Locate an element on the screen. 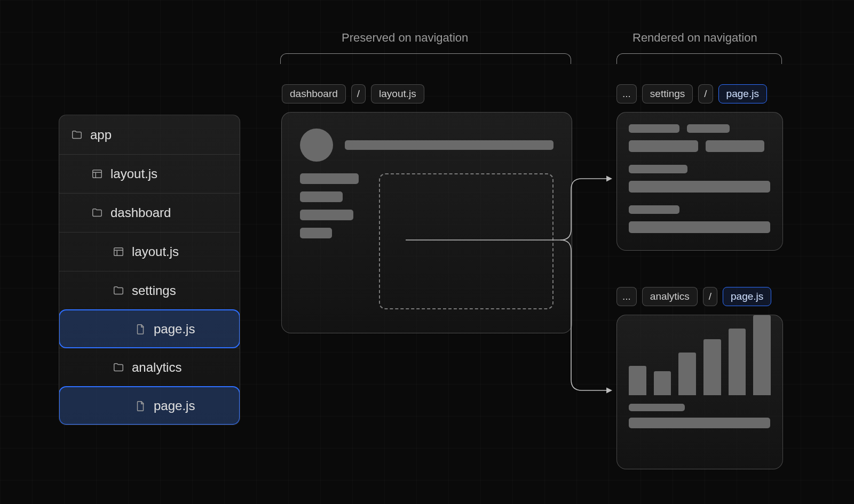 The image size is (854, 504). tree-item-app: app is located at coordinates (149, 134).